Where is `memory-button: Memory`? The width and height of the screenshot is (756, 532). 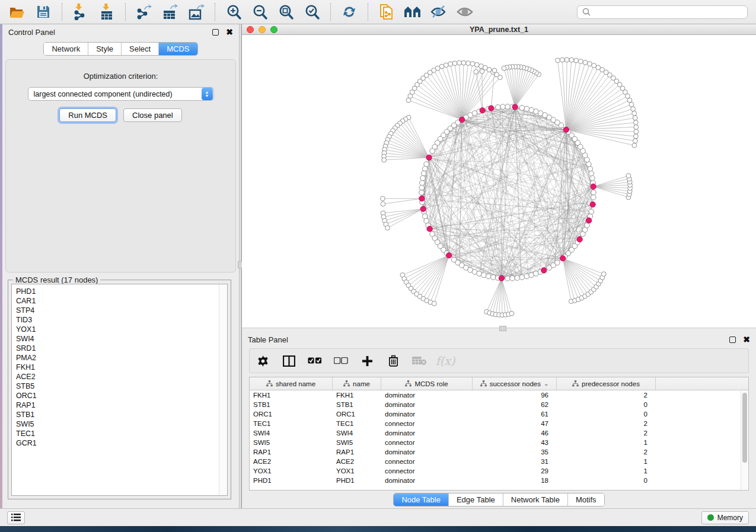
memory-button: Memory is located at coordinates (725, 518).